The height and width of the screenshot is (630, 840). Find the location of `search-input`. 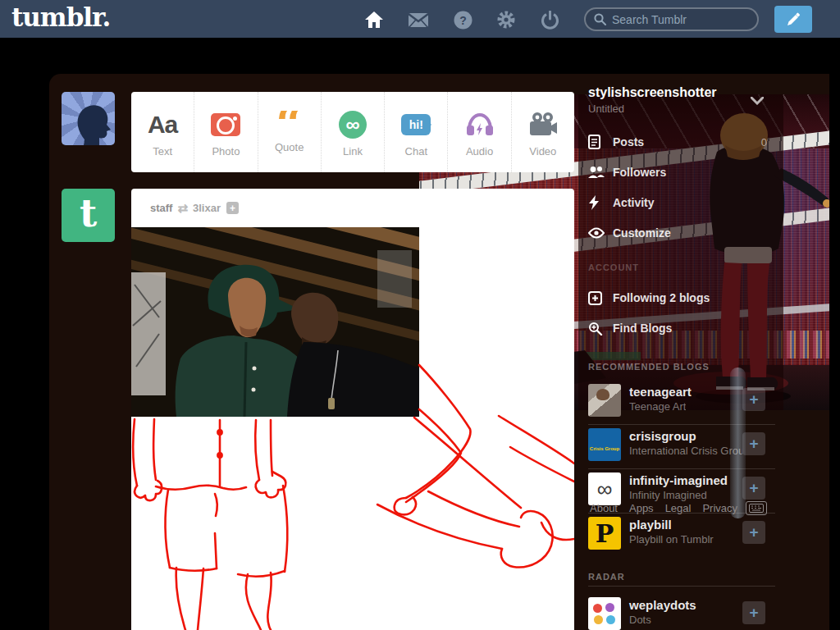

search-input is located at coordinates (678, 20).